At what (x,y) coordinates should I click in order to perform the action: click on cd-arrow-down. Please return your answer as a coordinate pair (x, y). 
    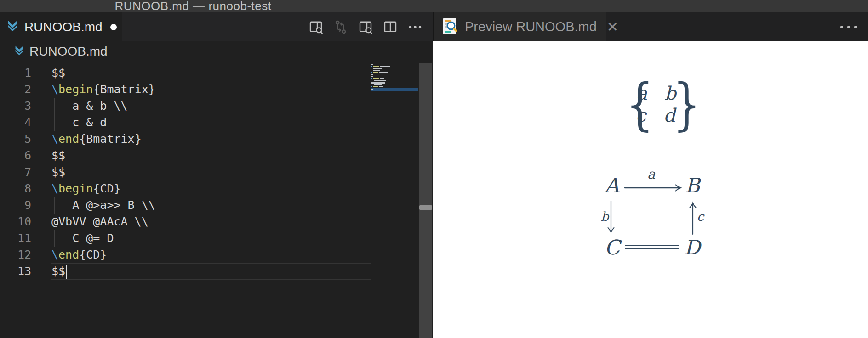
    Looking at the image, I should click on (611, 218).